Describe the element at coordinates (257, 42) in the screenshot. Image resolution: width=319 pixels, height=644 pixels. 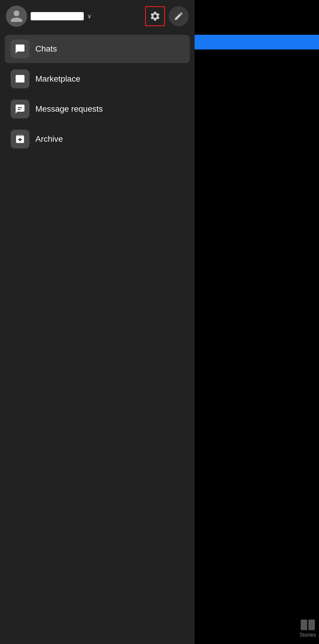
I see `blue-bar` at that location.